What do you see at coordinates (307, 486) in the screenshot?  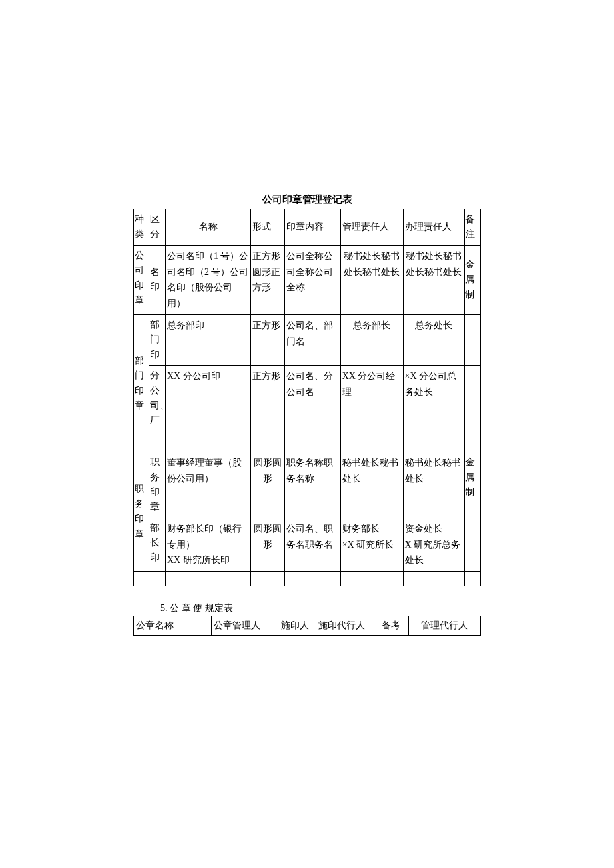 I see `table-row: 职务印章 职务印章 董事经理董事（股份公司用） 圆形圆形 职务名称职务名称 秘书…` at bounding box center [307, 486].